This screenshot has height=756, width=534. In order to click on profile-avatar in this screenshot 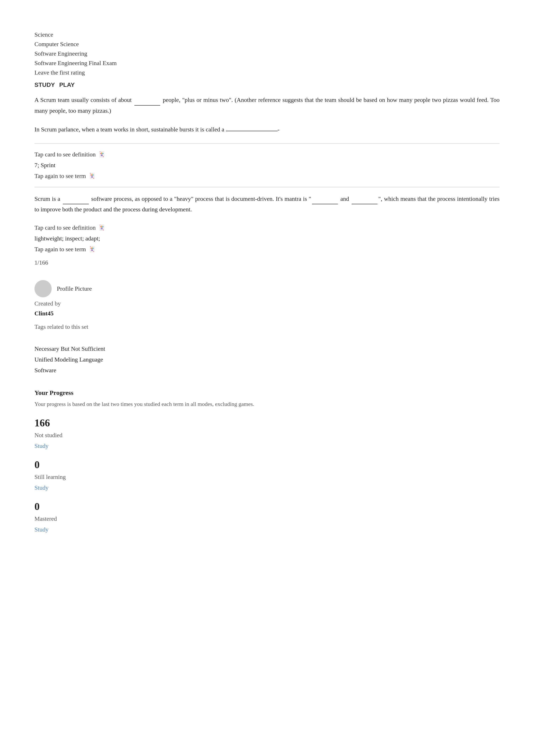, I will do `click(43, 289)`.